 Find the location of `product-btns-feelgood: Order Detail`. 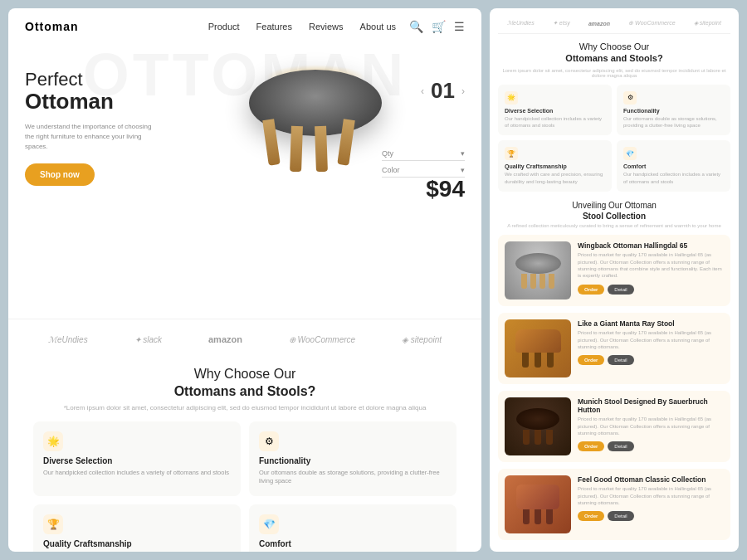

product-btns-feelgood: Order Detail is located at coordinates (651, 516).